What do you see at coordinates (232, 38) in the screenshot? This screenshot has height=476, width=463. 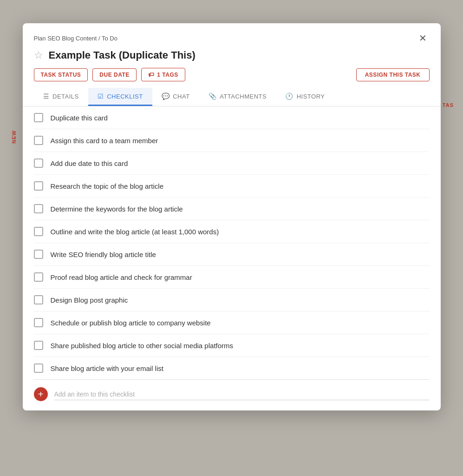 I see `breadcrumb-row: Plan SEO Blog Content / To Do ✕` at bounding box center [232, 38].